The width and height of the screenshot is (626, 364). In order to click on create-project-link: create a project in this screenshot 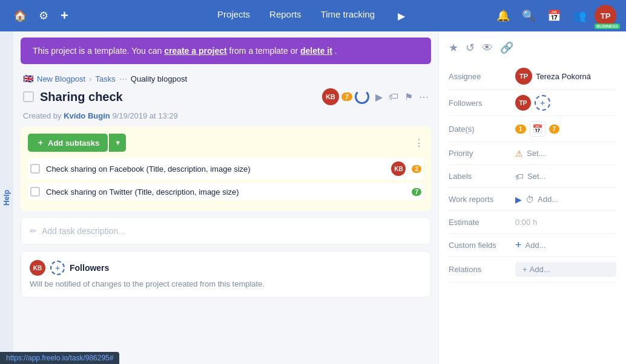, I will do `click(196, 51)`.